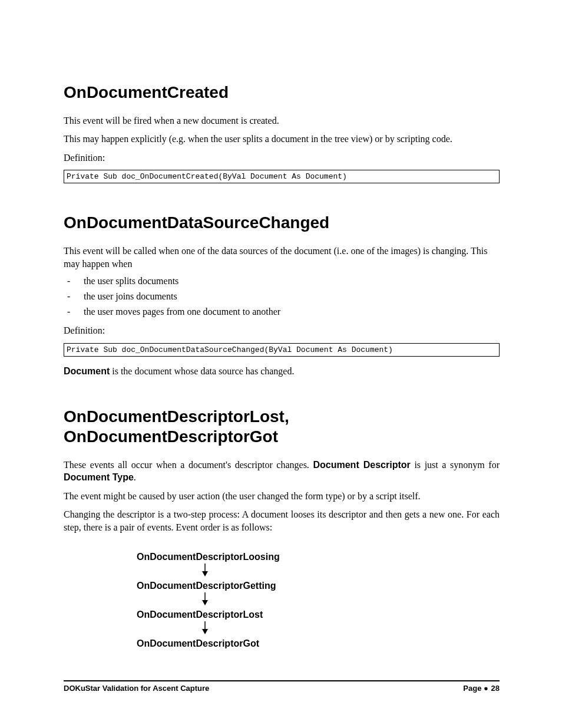 This screenshot has width=562, height=728. I want to click on heading: OnDocumentDataSourceChanged, so click(282, 223).